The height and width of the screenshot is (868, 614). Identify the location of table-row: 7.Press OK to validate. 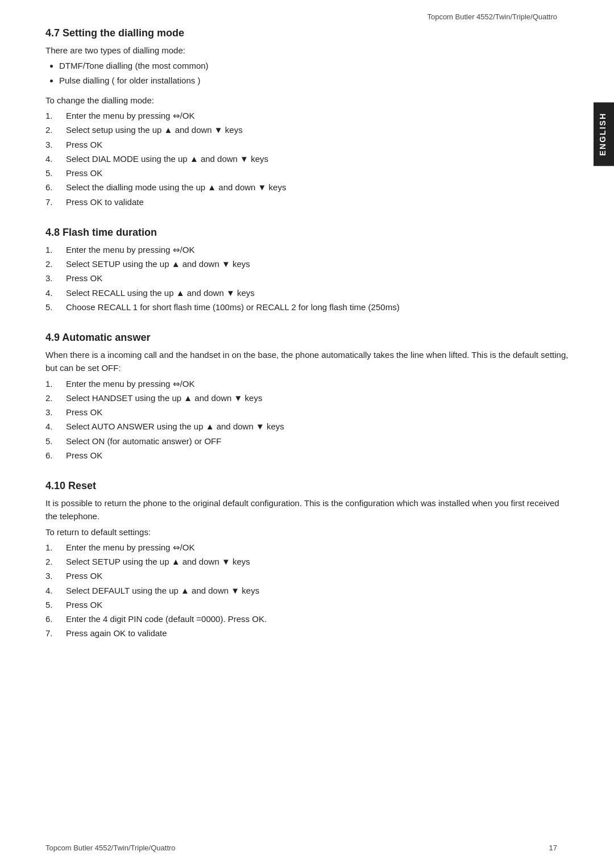
(307, 202).